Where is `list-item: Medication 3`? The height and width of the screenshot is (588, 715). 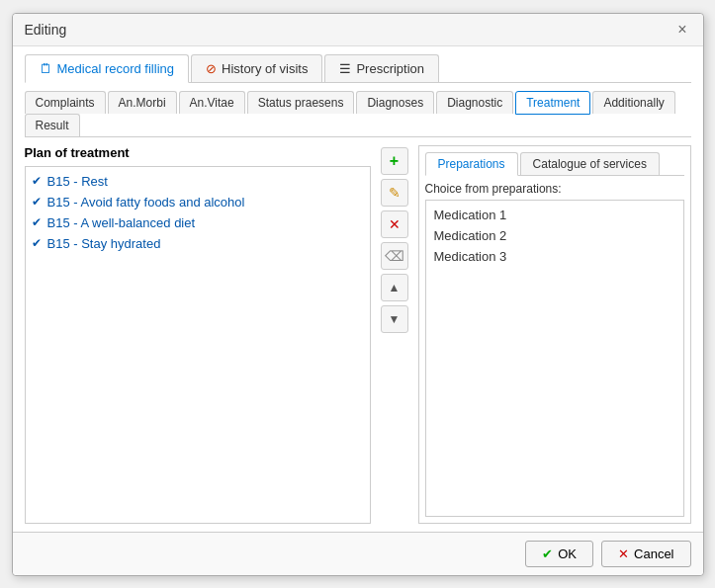
list-item: Medication 3 is located at coordinates (555, 257).